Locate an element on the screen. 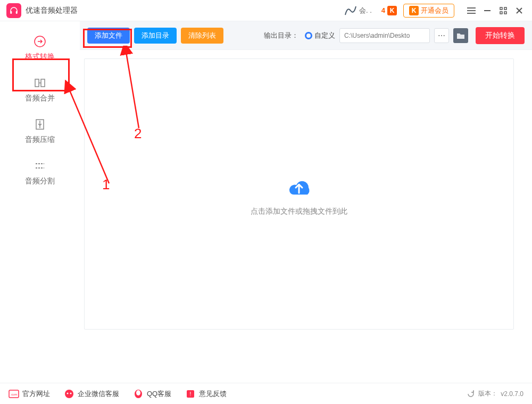 This screenshot has height=404, width=532. sidebar-item-label: 格式转换 is located at coordinates (40, 57).